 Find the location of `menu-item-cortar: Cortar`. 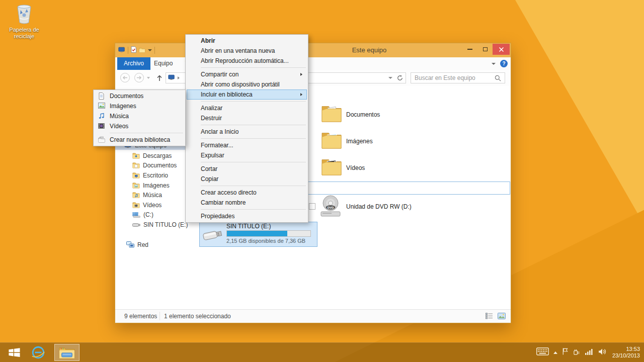

menu-item-cortar: Cortar is located at coordinates (247, 169).